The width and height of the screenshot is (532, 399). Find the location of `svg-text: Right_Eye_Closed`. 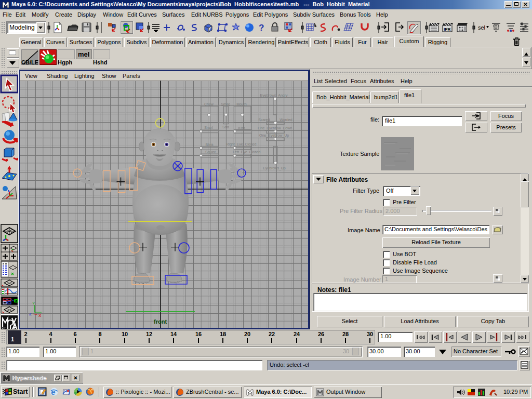

svg-text: Right_Eye_Closed is located at coordinates (241, 144).